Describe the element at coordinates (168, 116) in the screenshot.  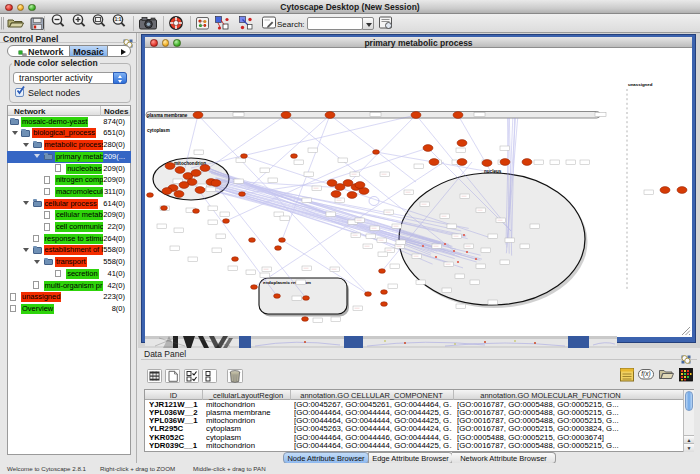
I see `svg-text: plasma membrane` at that location.